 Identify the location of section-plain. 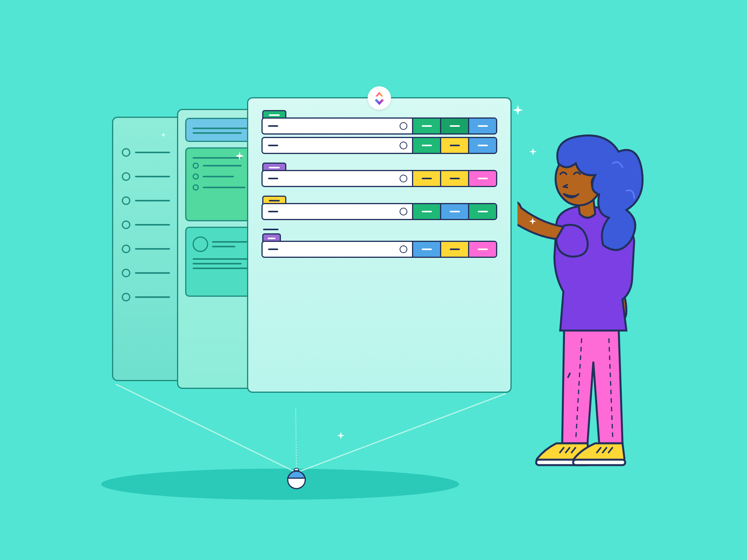
(379, 243).